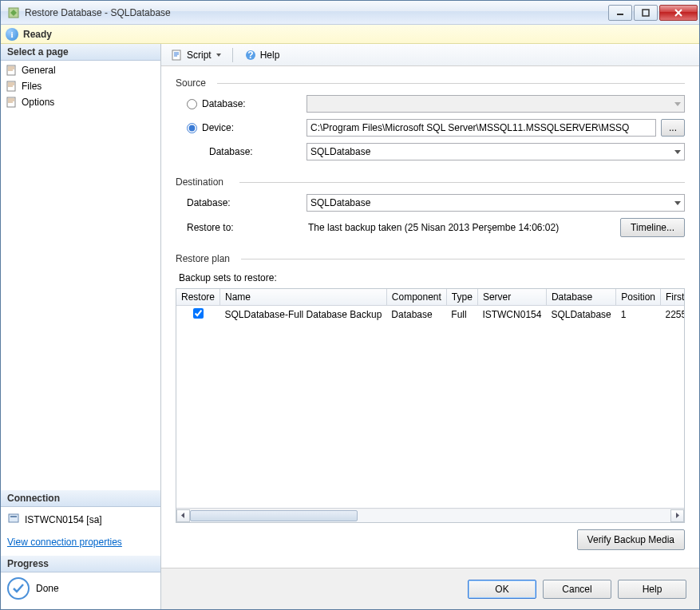 This screenshot has height=610, width=700. Describe the element at coordinates (38, 34) in the screenshot. I see `status-text: Ready` at that location.